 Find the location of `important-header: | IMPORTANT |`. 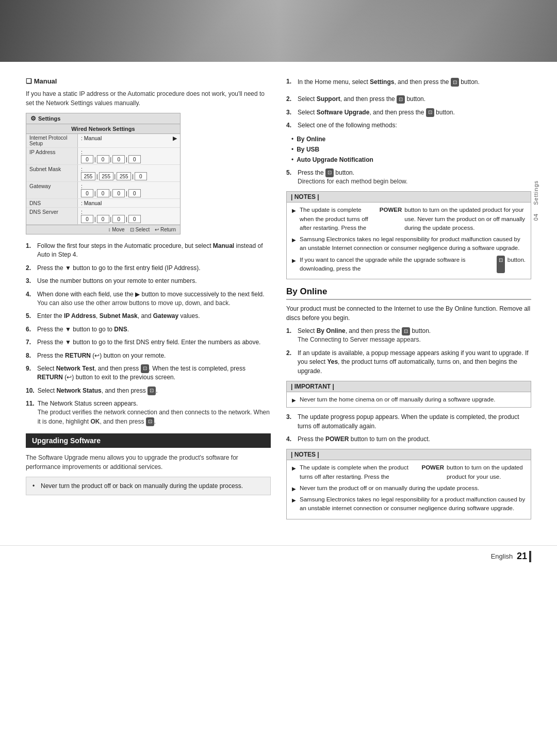

important-header: | IMPORTANT | is located at coordinates (408, 387).